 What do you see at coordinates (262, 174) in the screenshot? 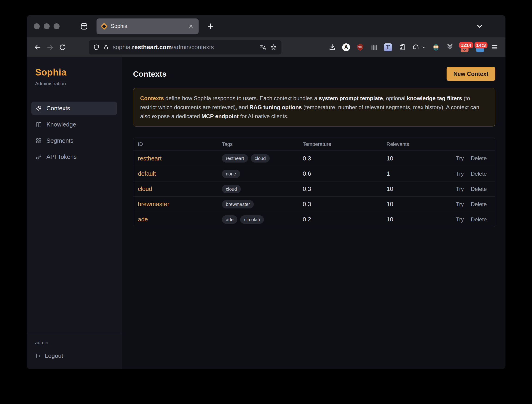
I see `tags-cell: none` at bounding box center [262, 174].